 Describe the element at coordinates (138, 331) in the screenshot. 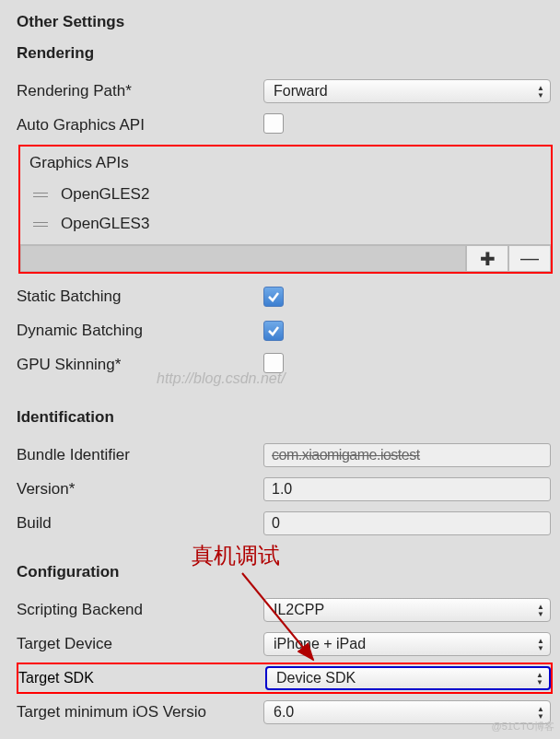

I see `dynamic-batching-label: Dynamic Batching` at that location.